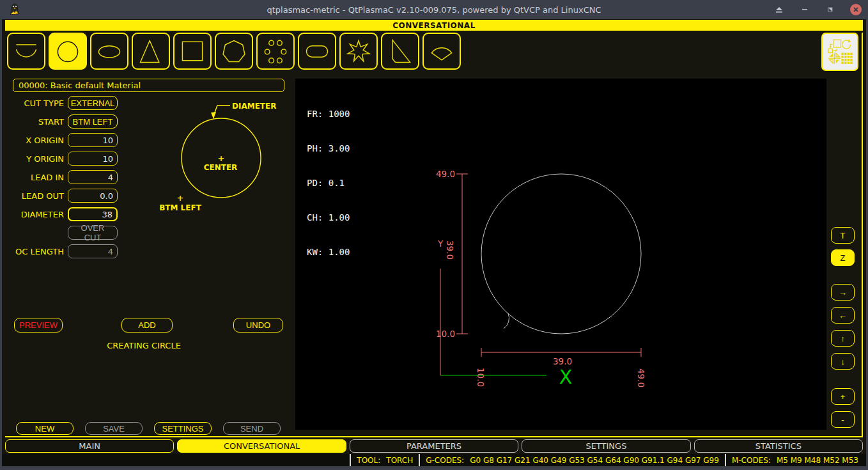 Image resolution: width=868 pixels, height=470 pixels. What do you see at coordinates (805, 10) in the screenshot?
I see `minimize-icon` at bounding box center [805, 10].